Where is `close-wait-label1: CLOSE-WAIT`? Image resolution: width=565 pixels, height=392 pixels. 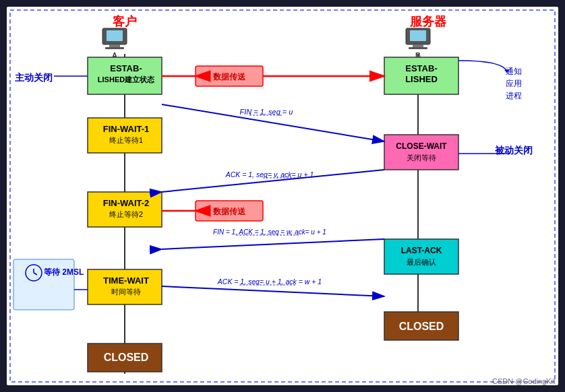 close-wait-label1: CLOSE-WAIT is located at coordinates (421, 146).